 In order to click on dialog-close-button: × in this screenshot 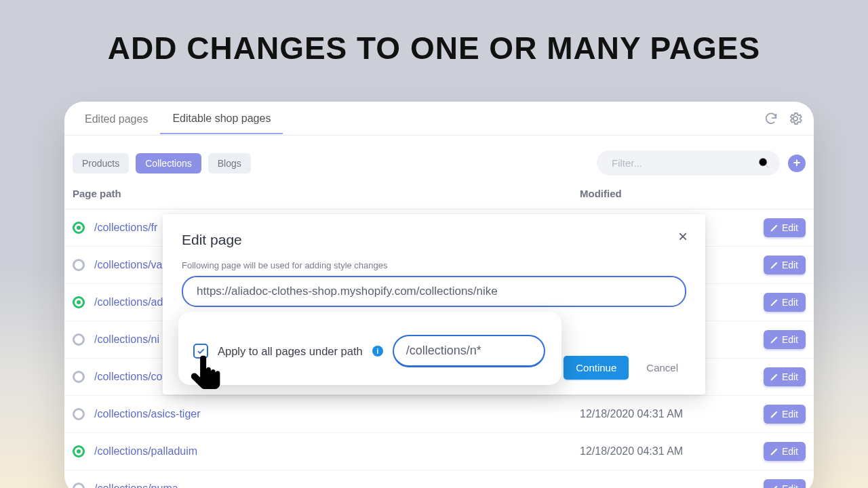, I will do `click(683, 237)`.